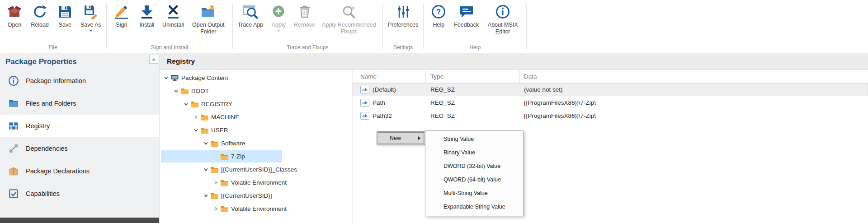 The image size is (868, 223). I want to click on button-label: Install, so click(147, 25).